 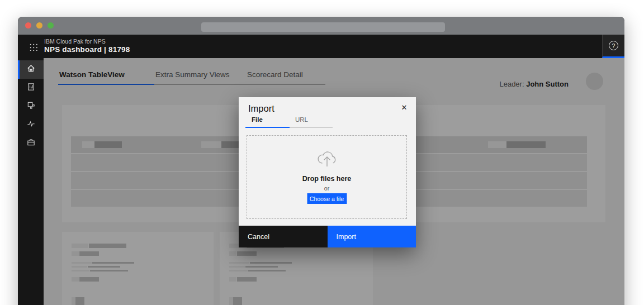 What do you see at coordinates (283, 237) in the screenshot?
I see `cancel-button: Cancel` at bounding box center [283, 237].